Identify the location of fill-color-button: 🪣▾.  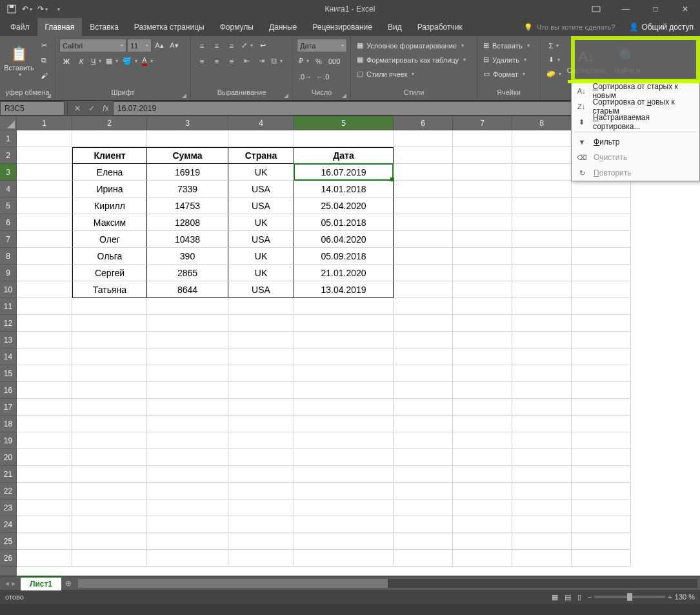
(130, 61).